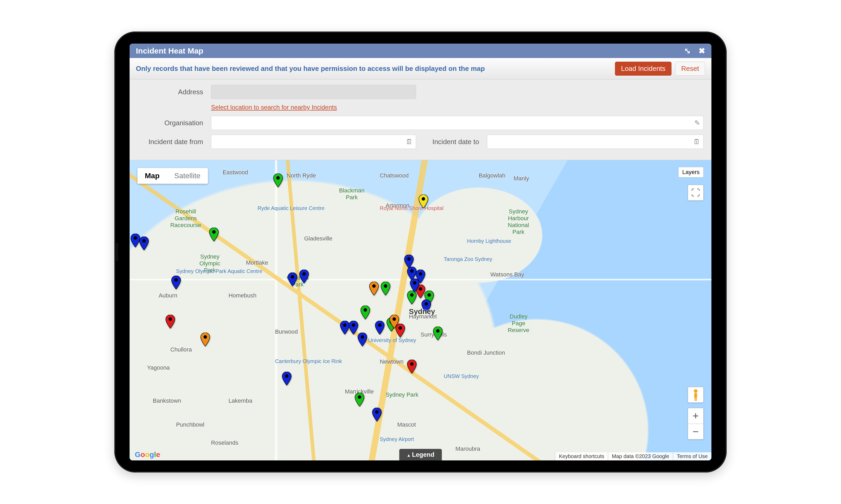  I want to click on map-type-satellite: Satellite, so click(188, 176).